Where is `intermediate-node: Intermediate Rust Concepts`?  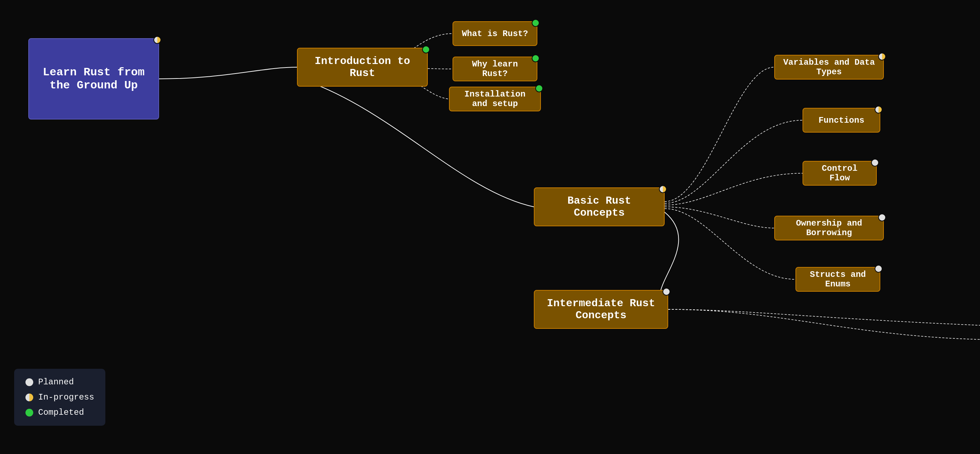
intermediate-node: Intermediate Rust Concepts is located at coordinates (601, 309).